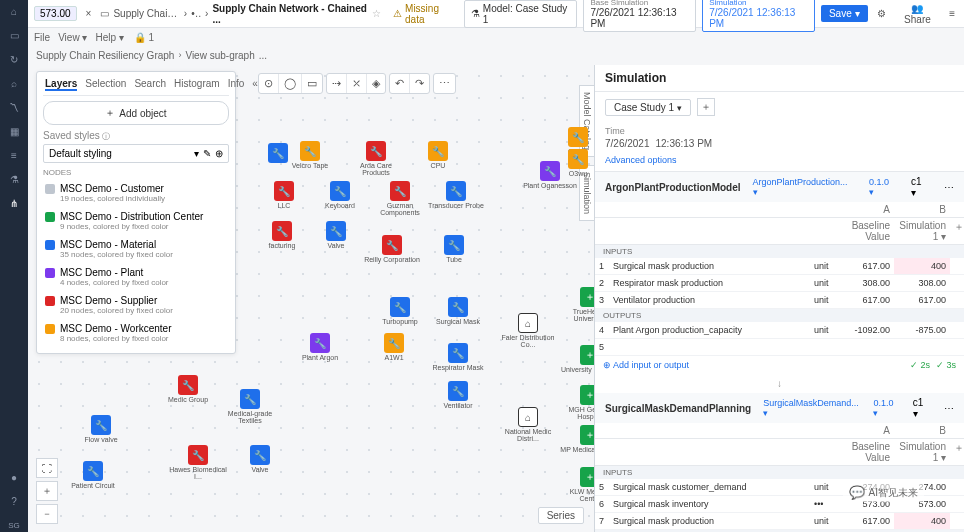  I want to click on zoom-in-icon: ＋, so click(47, 491).